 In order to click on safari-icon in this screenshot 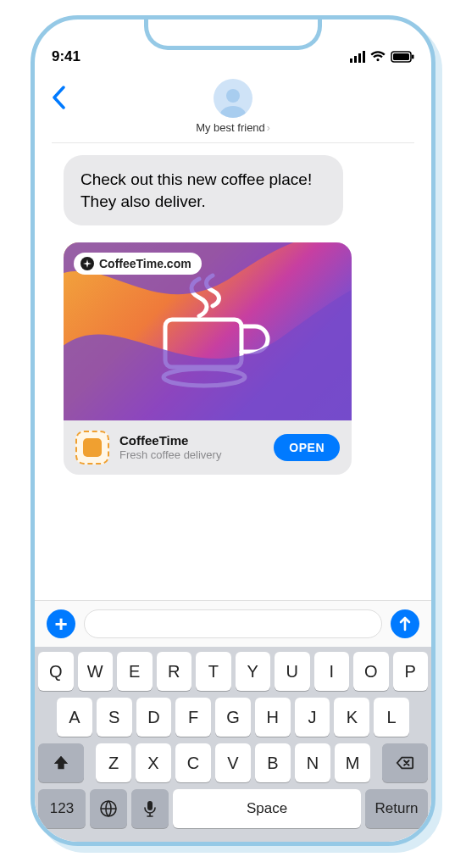, I will do `click(87, 264)`.